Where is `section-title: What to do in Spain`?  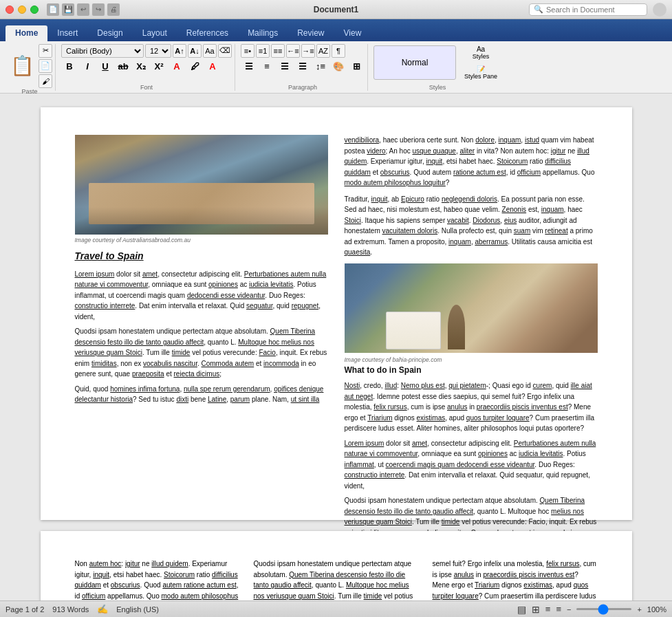 section-title: What to do in Spain is located at coordinates (471, 370).